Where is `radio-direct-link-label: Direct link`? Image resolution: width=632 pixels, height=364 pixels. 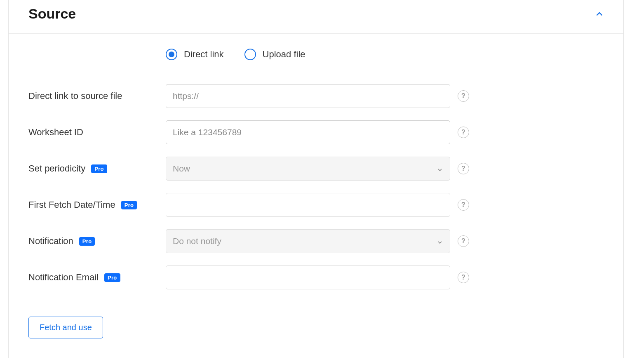
radio-direct-link-label: Direct link is located at coordinates (204, 54).